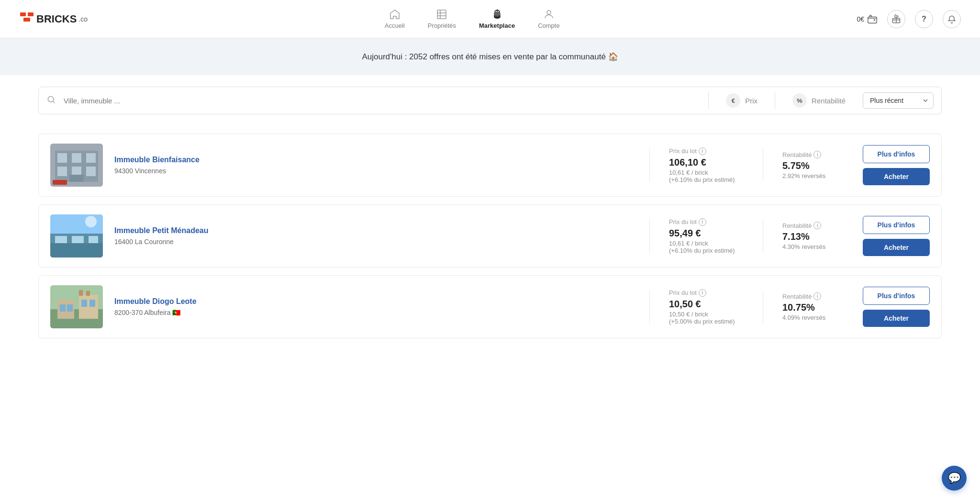  What do you see at coordinates (706, 251) in the screenshot?
I see `price-estimate-menadeau: (+6.10% du prix estimé)` at bounding box center [706, 251].